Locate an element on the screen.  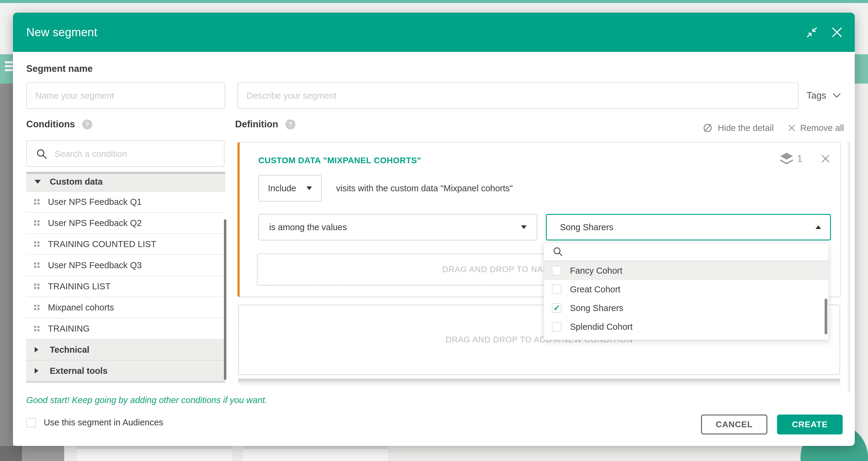
chevron-down-icon is located at coordinates (837, 96).